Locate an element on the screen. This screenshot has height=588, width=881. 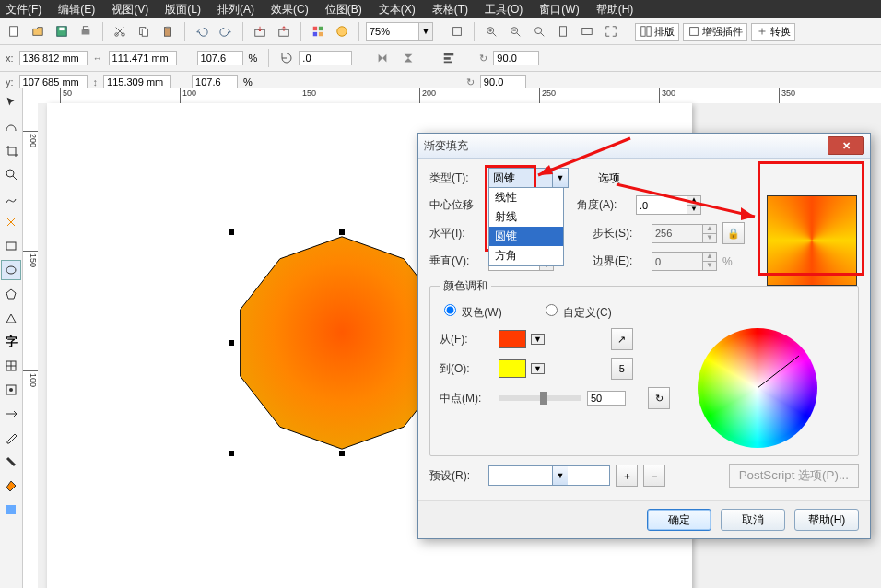
ellipse-tool-icon is located at coordinates (11, 270).